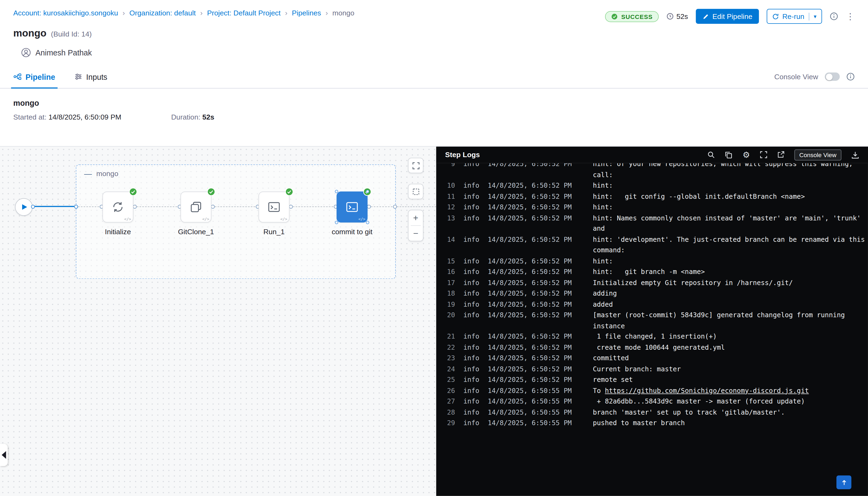 This screenshot has width=868, height=496. I want to click on author-row: Animesh Pathak, so click(434, 52).